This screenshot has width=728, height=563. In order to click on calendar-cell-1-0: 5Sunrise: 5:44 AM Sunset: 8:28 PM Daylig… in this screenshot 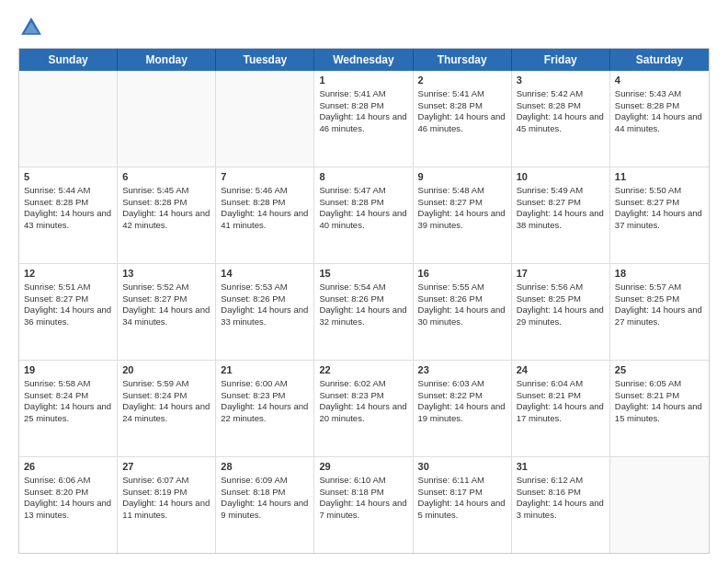, I will do `click(68, 215)`.